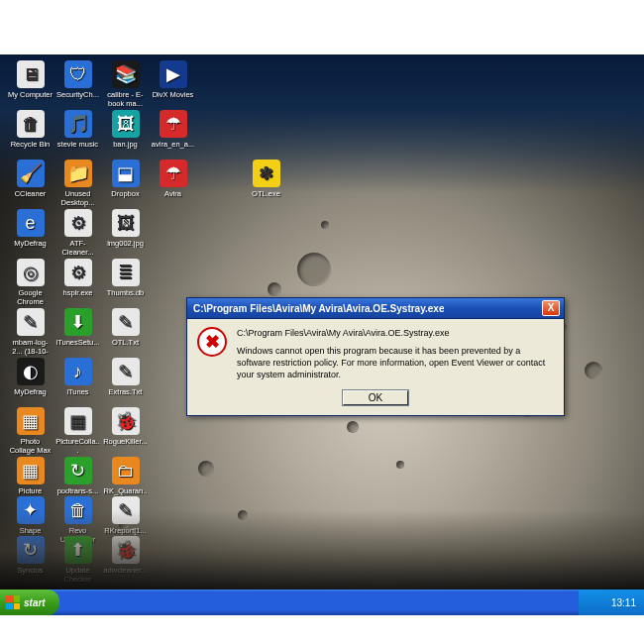  Describe the element at coordinates (30, 145) in the screenshot. I see `icon-label: Recycle Bin` at that location.